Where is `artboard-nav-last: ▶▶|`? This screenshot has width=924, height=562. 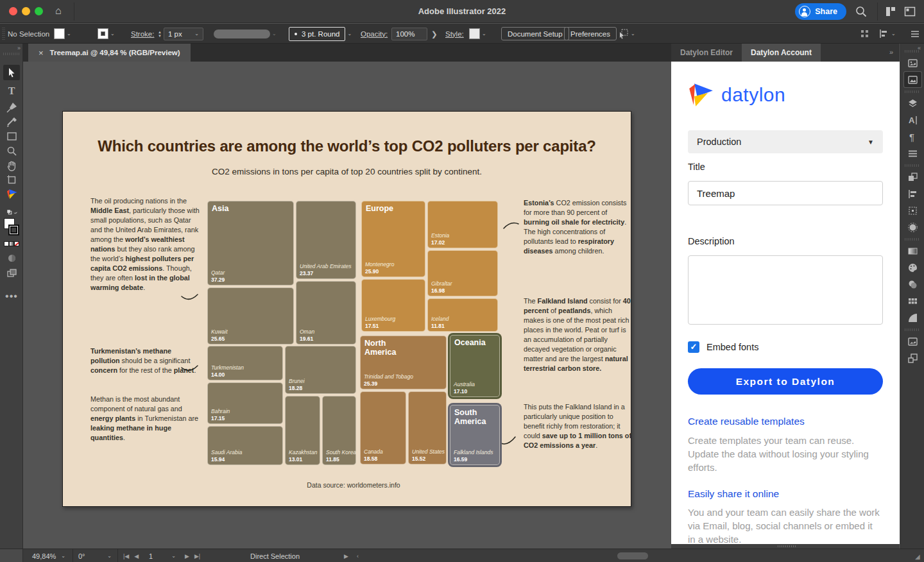 artboard-nav-last: ▶▶| is located at coordinates (193, 556).